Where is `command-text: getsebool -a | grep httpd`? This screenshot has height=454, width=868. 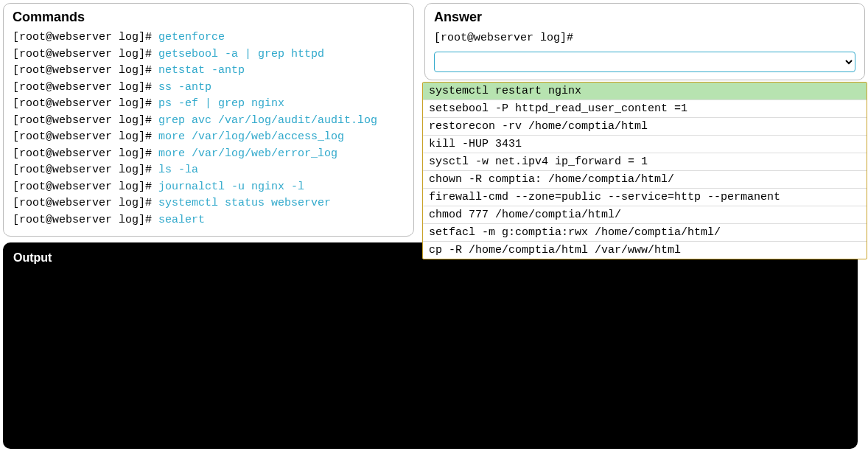
command-text: getsebool -a | grep httpd is located at coordinates (242, 55).